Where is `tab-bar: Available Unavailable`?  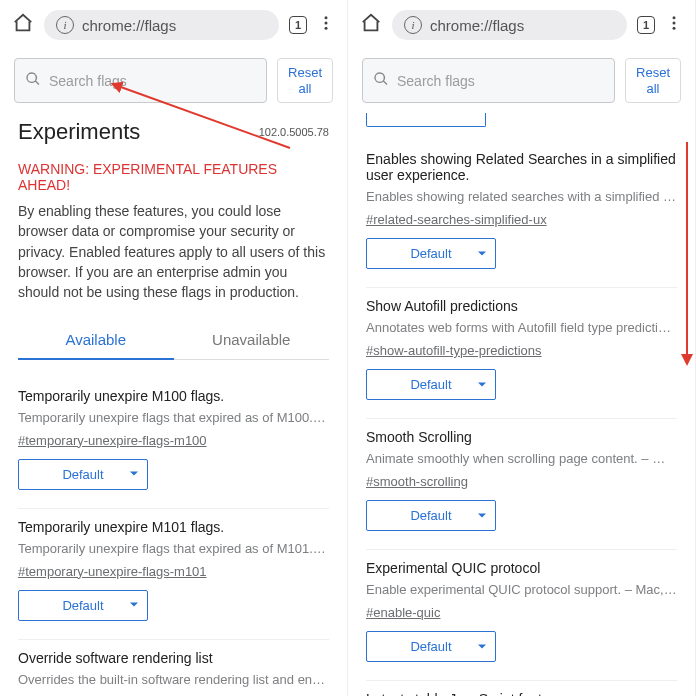 tab-bar: Available Unavailable is located at coordinates (174, 340).